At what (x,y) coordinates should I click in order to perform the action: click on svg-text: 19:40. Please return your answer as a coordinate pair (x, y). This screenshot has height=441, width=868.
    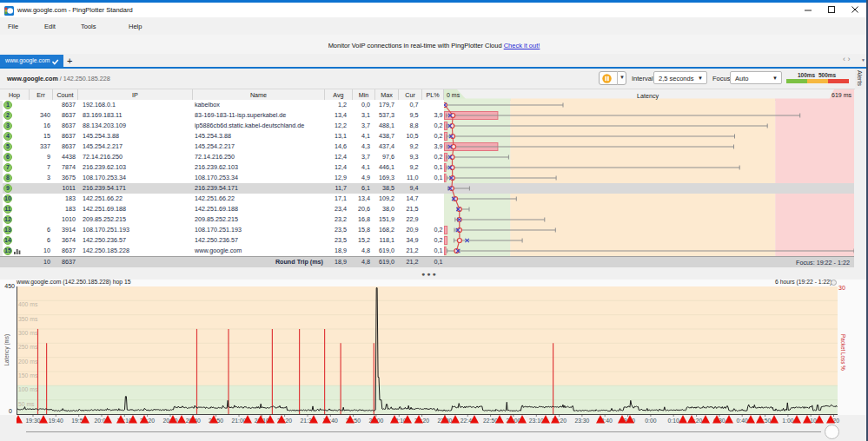
    Looking at the image, I should click on (56, 420).